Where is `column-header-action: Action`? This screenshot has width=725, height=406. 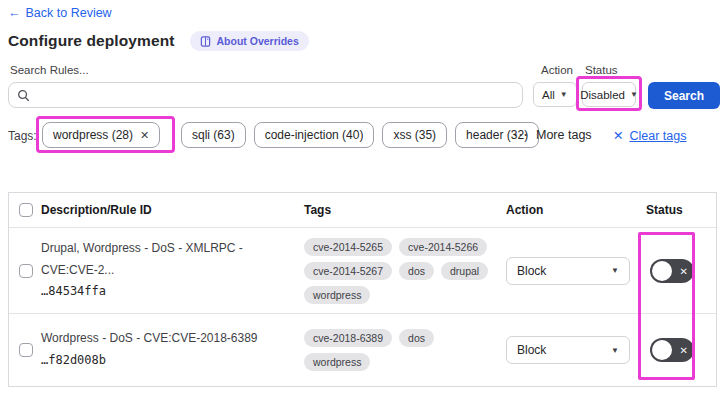
column-header-action: Action is located at coordinates (576, 210).